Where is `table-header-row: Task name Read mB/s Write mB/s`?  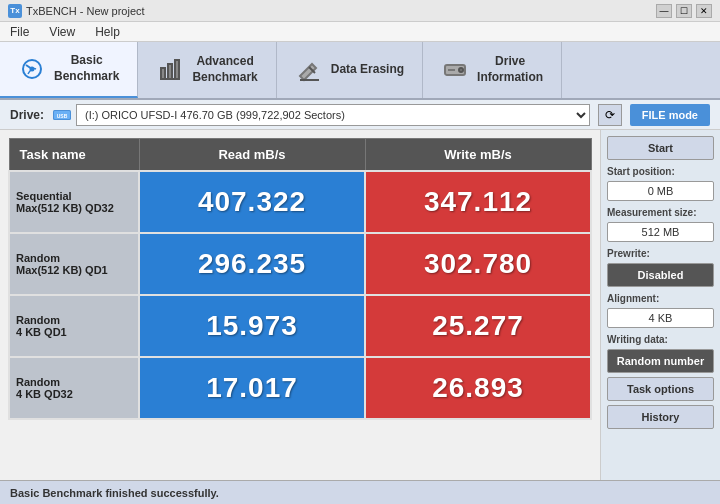 table-header-row: Task name Read mB/s Write mB/s is located at coordinates (300, 156).